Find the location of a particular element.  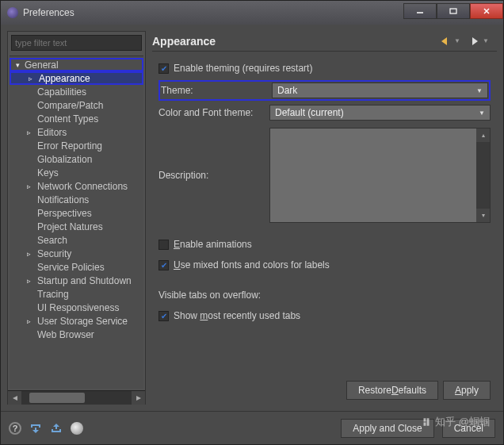

description-textarea: ▴ ▾ is located at coordinates (380, 175).